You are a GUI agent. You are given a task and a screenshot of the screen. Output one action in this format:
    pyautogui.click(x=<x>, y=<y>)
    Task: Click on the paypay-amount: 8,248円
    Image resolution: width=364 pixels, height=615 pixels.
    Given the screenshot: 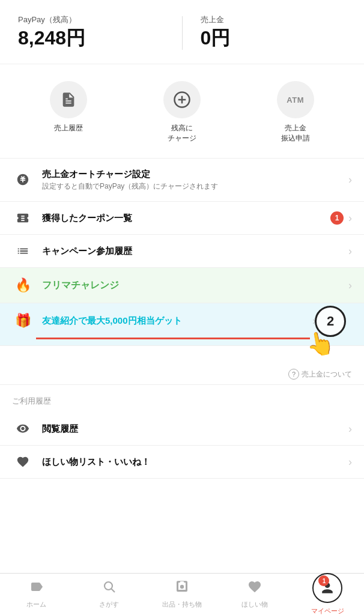 What is the action you would take?
    pyautogui.click(x=91, y=38)
    